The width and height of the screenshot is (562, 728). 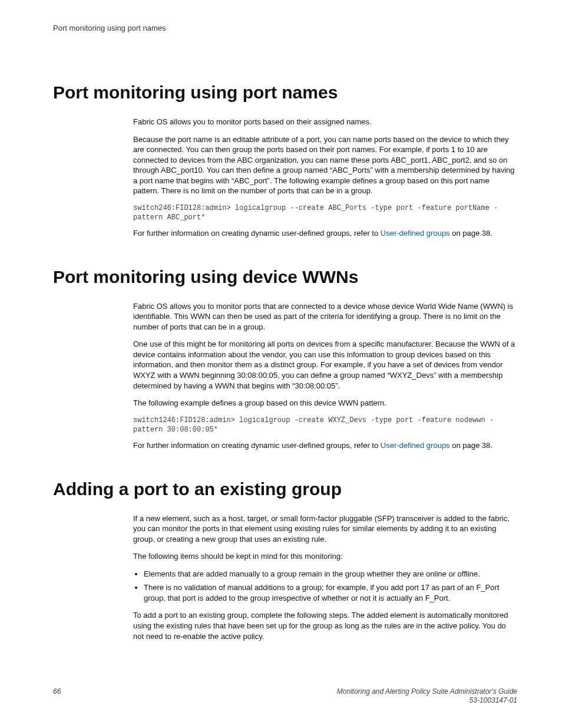 I want to click on footer: 66 Monitoring and Alerting Policy Suite …, so click(x=285, y=697).